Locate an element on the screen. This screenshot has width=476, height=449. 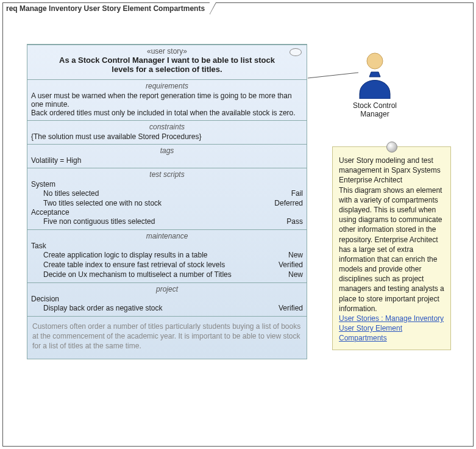
test-label: Five non contiguous titles selected is located at coordinates (99, 221).